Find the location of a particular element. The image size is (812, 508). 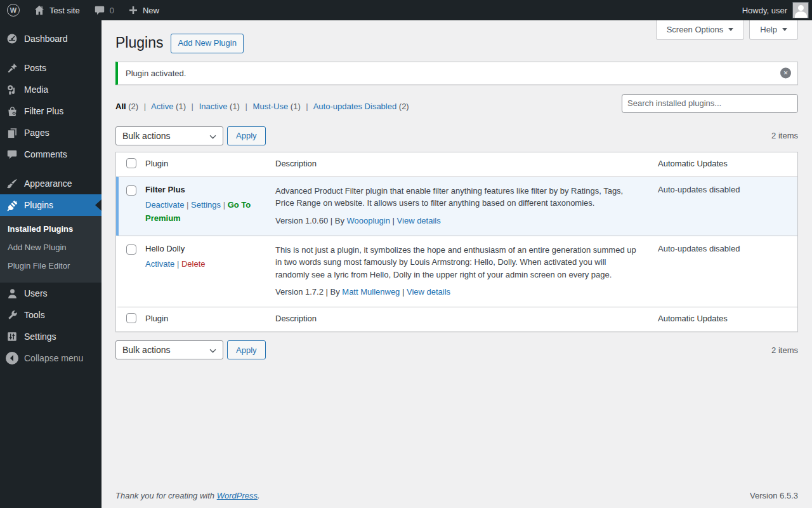

sidebar-item-plugins: Plugins is located at coordinates (51, 205).